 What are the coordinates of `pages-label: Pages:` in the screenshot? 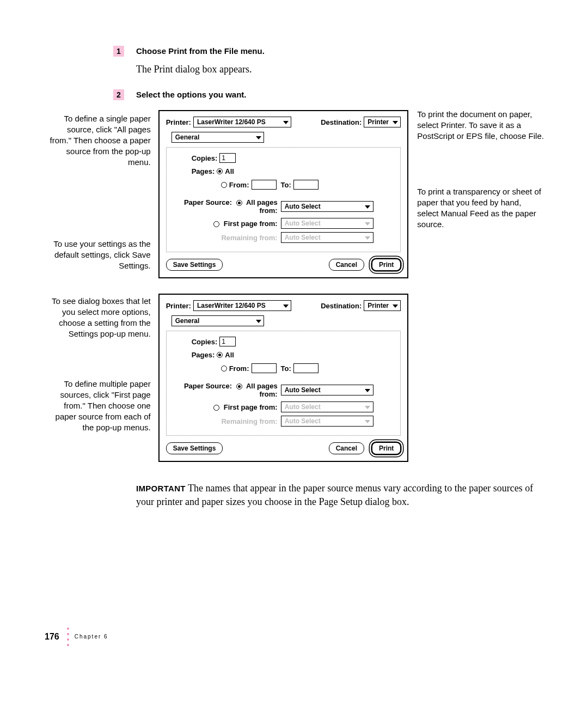 It's located at (204, 171).